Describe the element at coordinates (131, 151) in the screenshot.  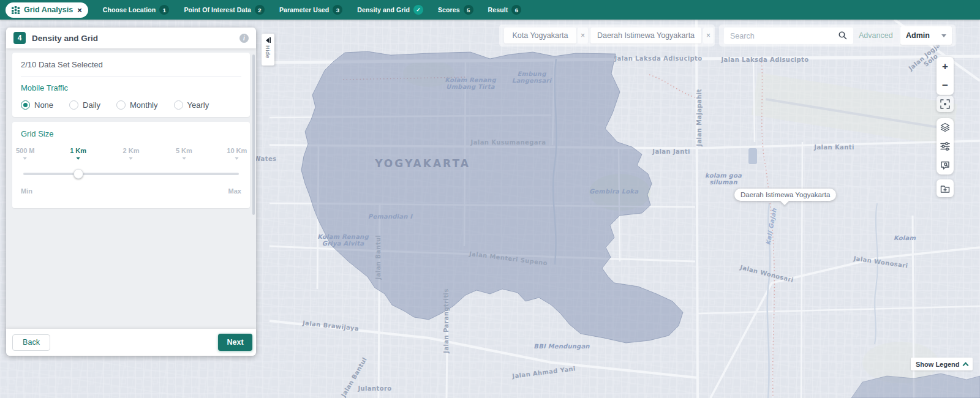
I see `tick-label: 2 Km` at that location.